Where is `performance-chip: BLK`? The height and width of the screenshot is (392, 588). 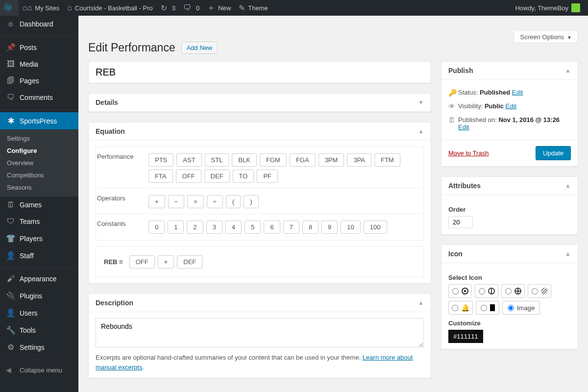
performance-chip: BLK is located at coordinates (244, 160).